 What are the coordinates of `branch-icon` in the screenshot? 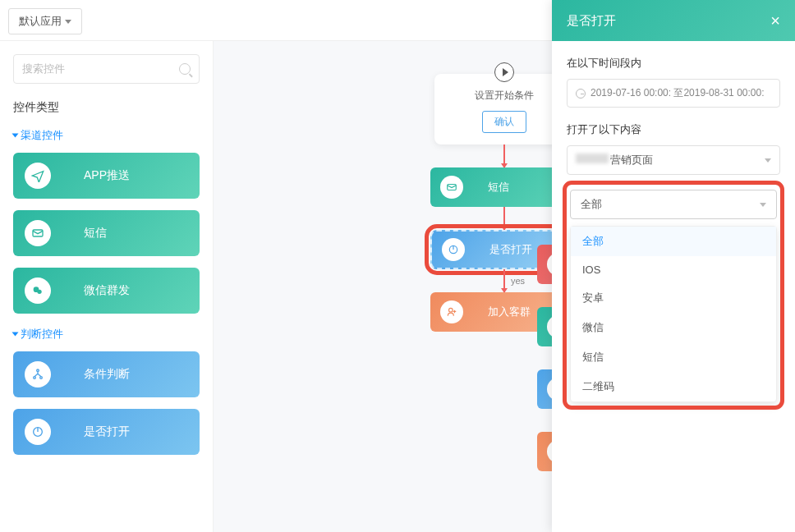 It's located at (38, 374).